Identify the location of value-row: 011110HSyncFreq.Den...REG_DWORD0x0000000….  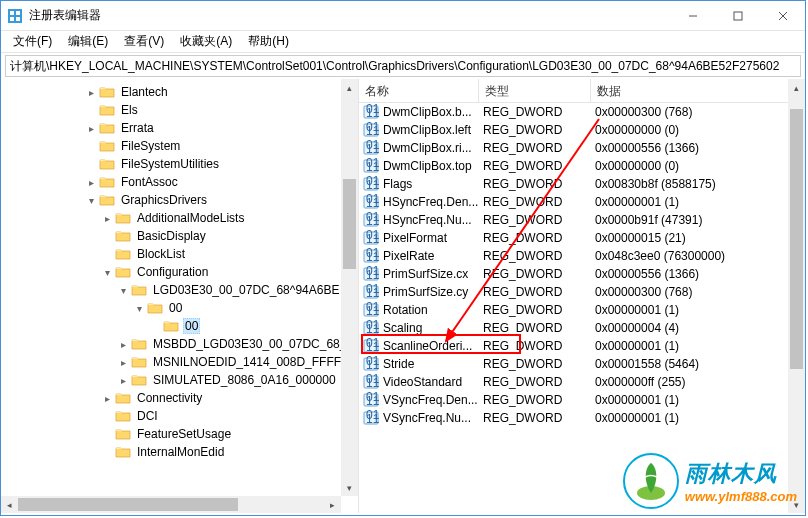
(582, 202).